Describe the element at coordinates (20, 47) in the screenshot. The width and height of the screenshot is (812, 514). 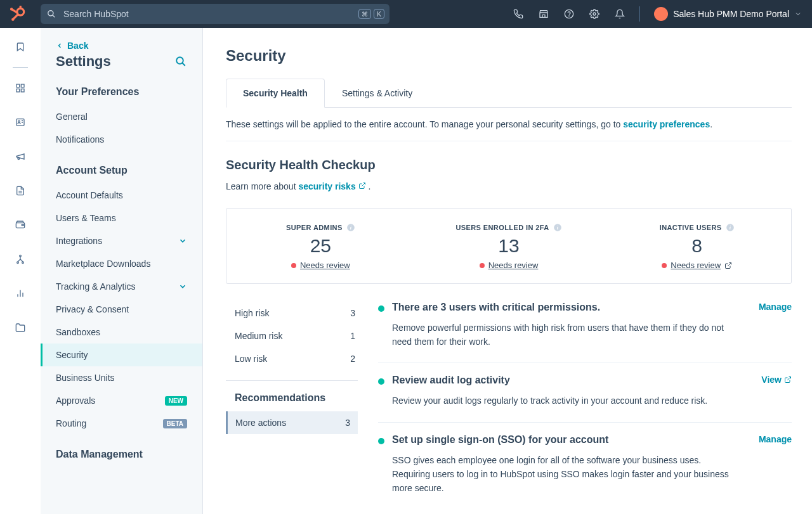
I see `bookmark-icon` at that location.